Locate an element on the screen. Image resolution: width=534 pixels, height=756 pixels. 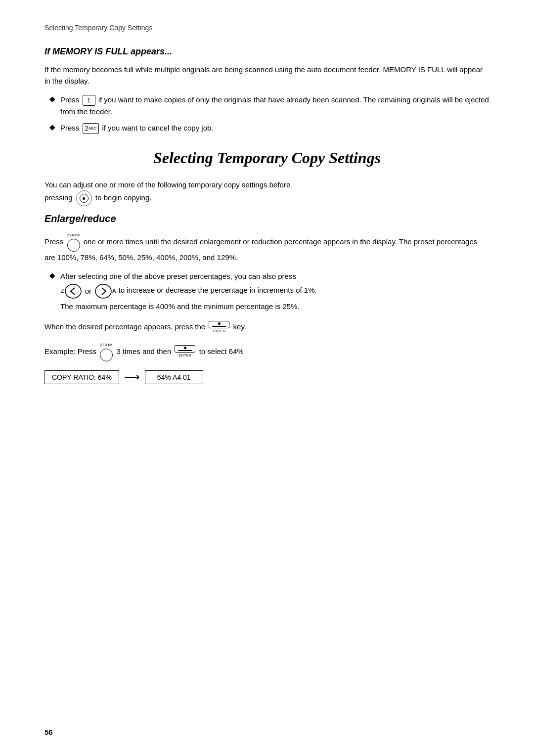
enter-key-icon: ENTER is located at coordinates (219, 327).